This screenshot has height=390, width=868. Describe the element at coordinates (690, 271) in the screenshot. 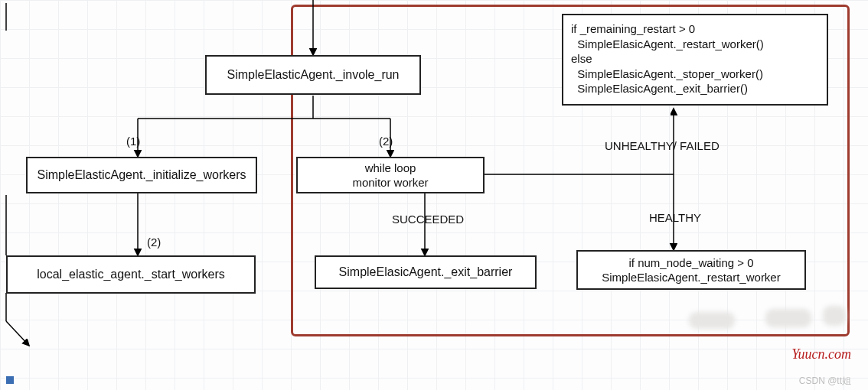

I see `text: if num_node_waiting > 0 SimpleElasicAgen…` at that location.